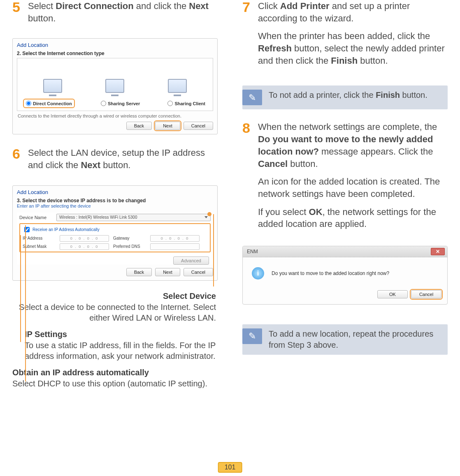  Describe the element at coordinates (115, 238) in the screenshot. I see `ip-settings-highlight: Receive an IP Address Automatically IP A…` at that location.